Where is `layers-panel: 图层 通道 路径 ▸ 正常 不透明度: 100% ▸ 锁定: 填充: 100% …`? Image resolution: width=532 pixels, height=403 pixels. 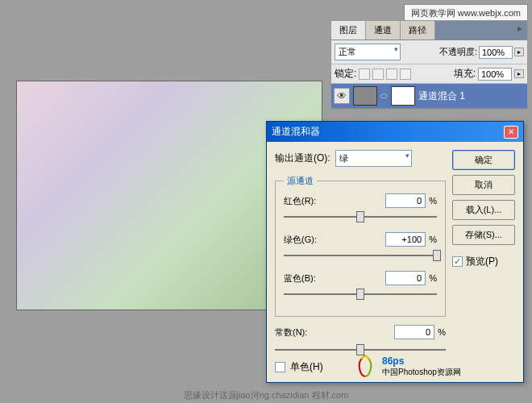
layers-panel: 图层 通道 路径 ▸ 正常 不透明度: 100% ▸ 锁定: 填充: 100% … is located at coordinates (429, 64).